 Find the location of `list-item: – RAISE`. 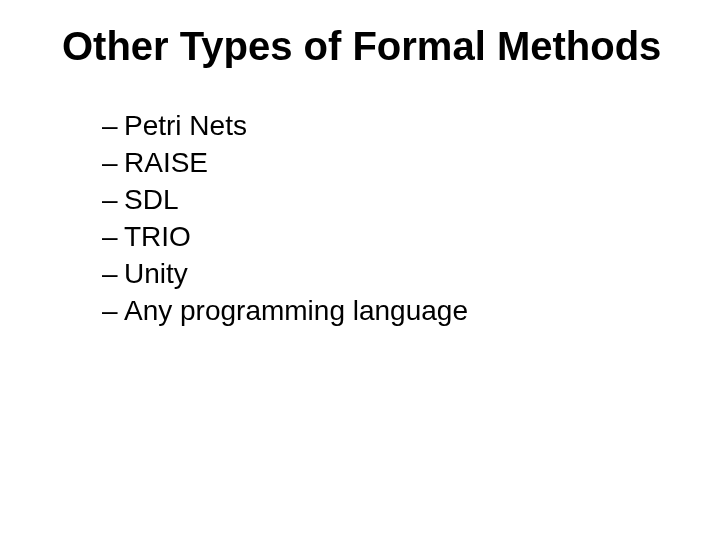

list-item: – RAISE is located at coordinates (285, 162).